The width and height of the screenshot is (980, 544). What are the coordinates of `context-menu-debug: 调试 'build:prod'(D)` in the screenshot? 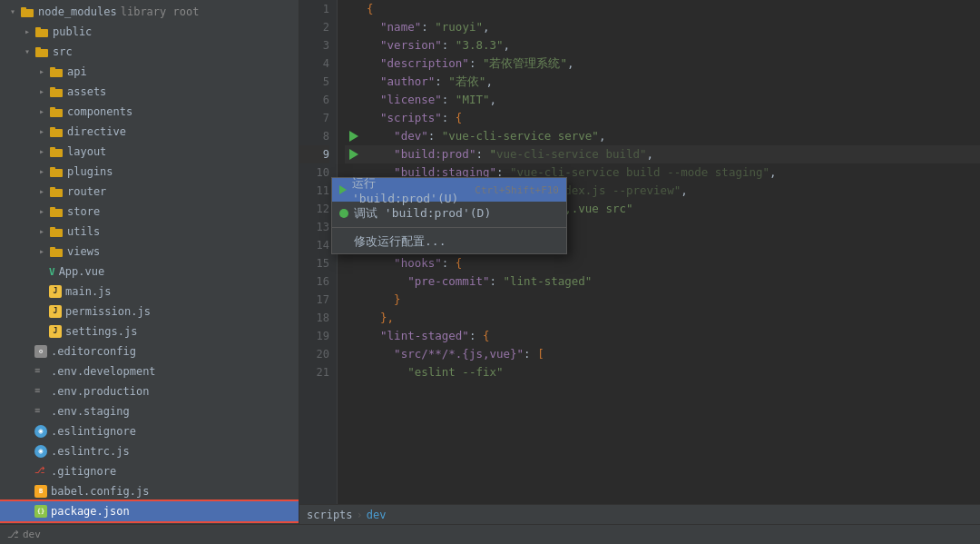 It's located at (449, 213).